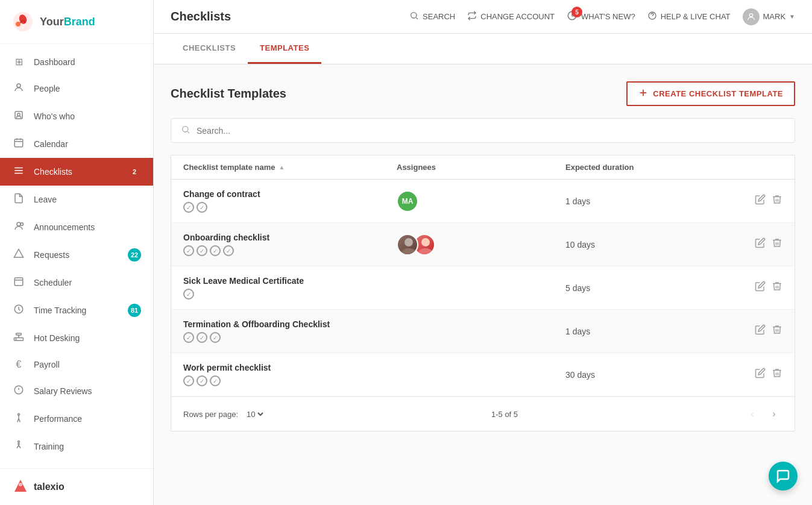 This screenshot has width=812, height=505. I want to click on search-bar-icon, so click(186, 130).